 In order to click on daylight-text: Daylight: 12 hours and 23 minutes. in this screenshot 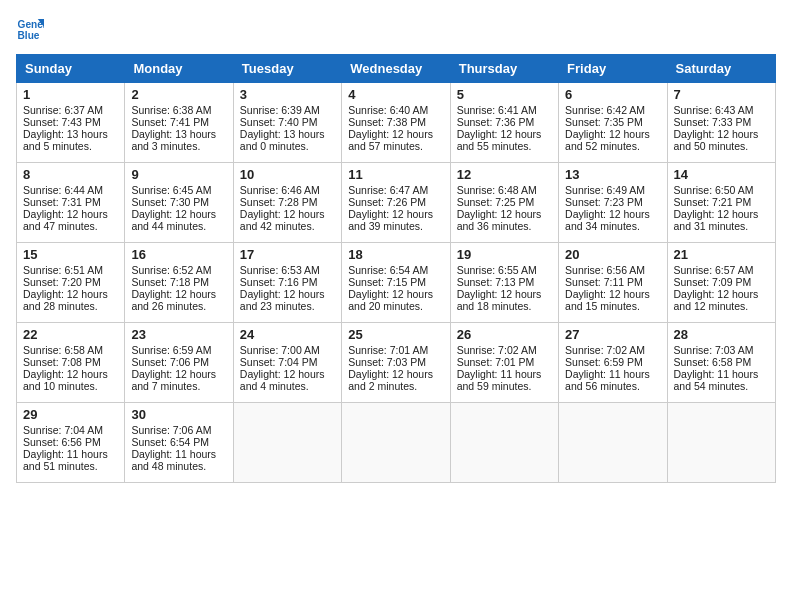, I will do `click(282, 300)`.